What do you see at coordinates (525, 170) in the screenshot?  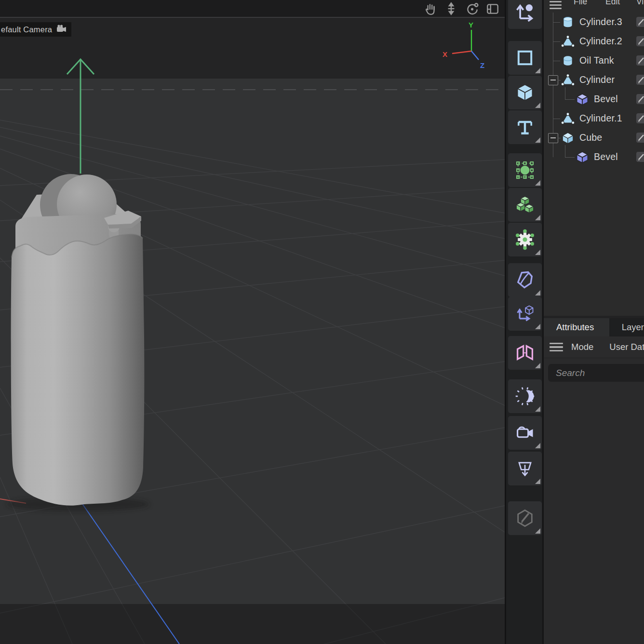 I see `subdivision-surface-icon` at bounding box center [525, 170].